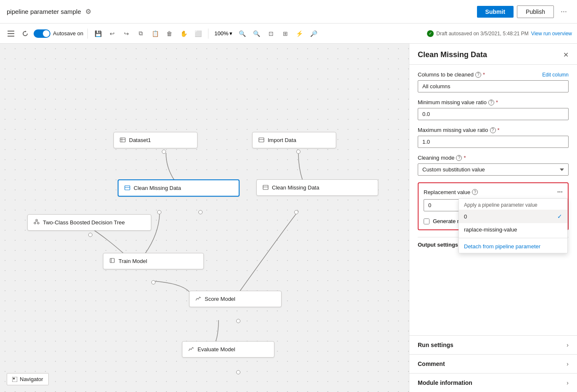 The width and height of the screenshot is (577, 392). I want to click on delete-icon: 🗑, so click(169, 34).